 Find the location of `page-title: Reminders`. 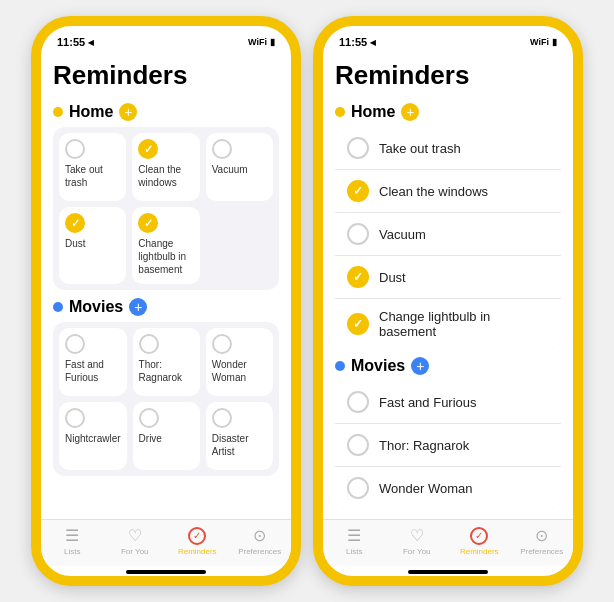

page-title: Reminders is located at coordinates (166, 76).